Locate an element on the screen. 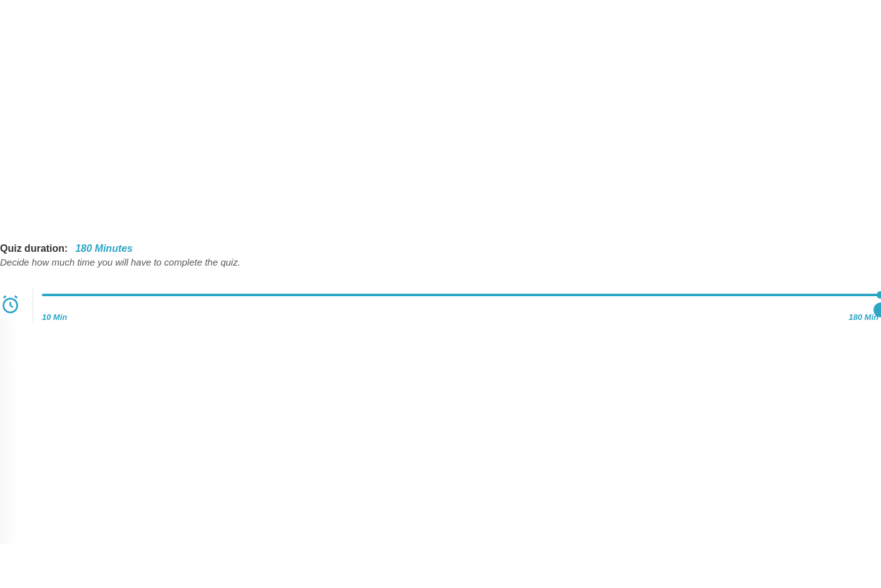 This screenshot has width=881, height=588. slider-min-label: 10 Min is located at coordinates (54, 317).